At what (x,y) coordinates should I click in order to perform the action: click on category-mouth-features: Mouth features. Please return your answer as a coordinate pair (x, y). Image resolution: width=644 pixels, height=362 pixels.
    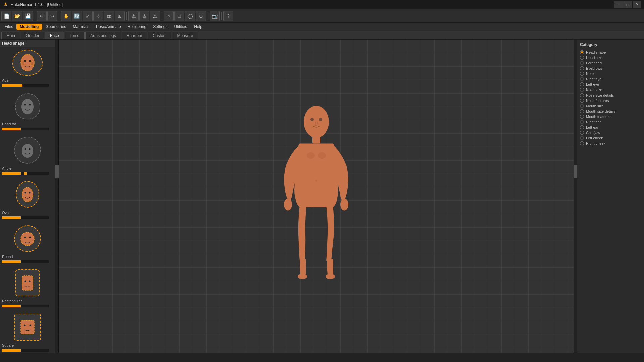
    Looking at the image, I should click on (610, 117).